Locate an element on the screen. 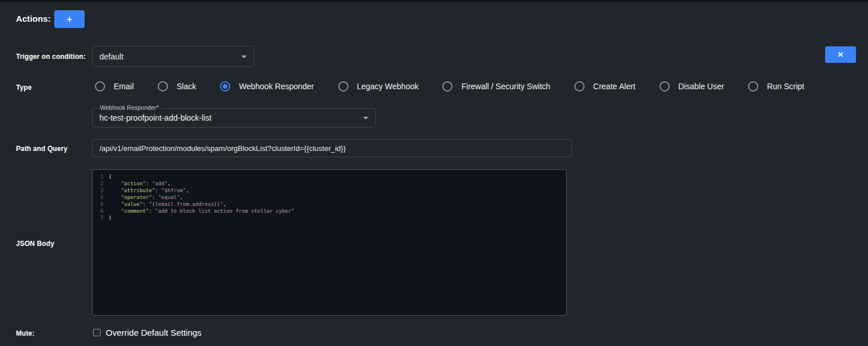 This screenshot has height=346, width=868. code-text: "attribute": "$hfrom", is located at coordinates (149, 190).